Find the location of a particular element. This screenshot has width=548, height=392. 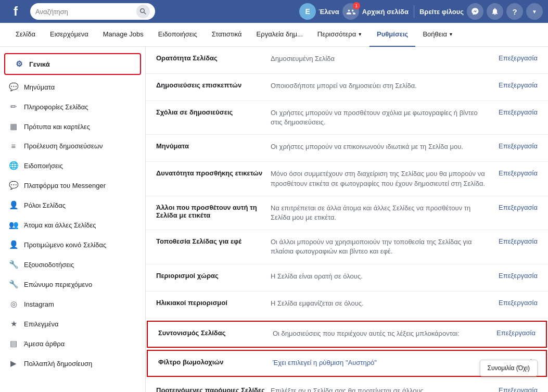

row-label: Σχόλια σε δημοσιεύσεις is located at coordinates (213, 112).